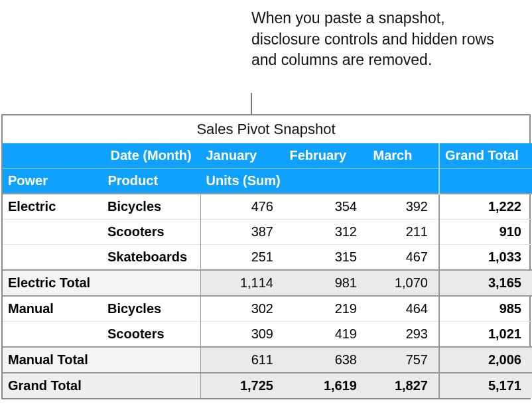 This screenshot has width=532, height=410. Describe the element at coordinates (486, 360) in the screenshot. I see `subtotal-total: 2,006` at that location.